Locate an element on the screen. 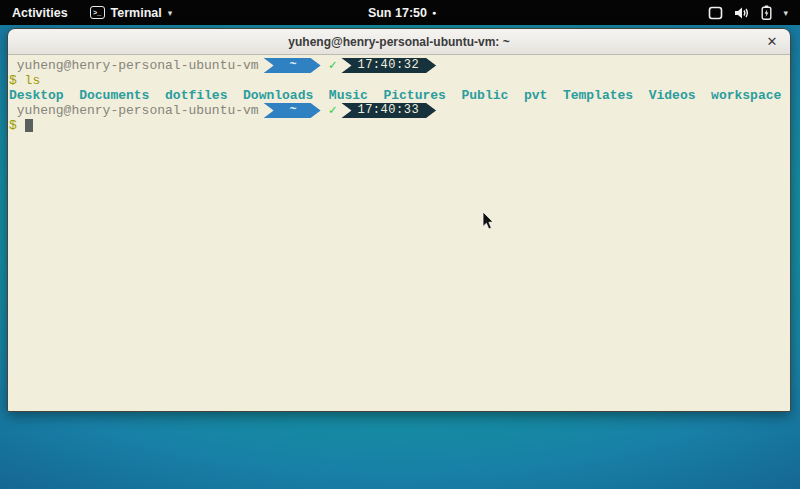 Image resolution: width=800 pixels, height=489 pixels. powerline-time-segment: 17:40:32 is located at coordinates (388, 66).